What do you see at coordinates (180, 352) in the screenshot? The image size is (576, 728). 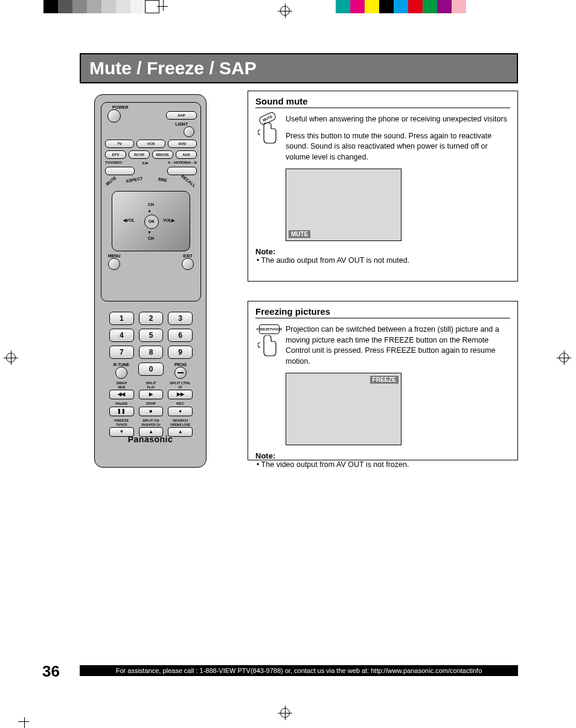 I see `num-9: 9` at bounding box center [180, 352].